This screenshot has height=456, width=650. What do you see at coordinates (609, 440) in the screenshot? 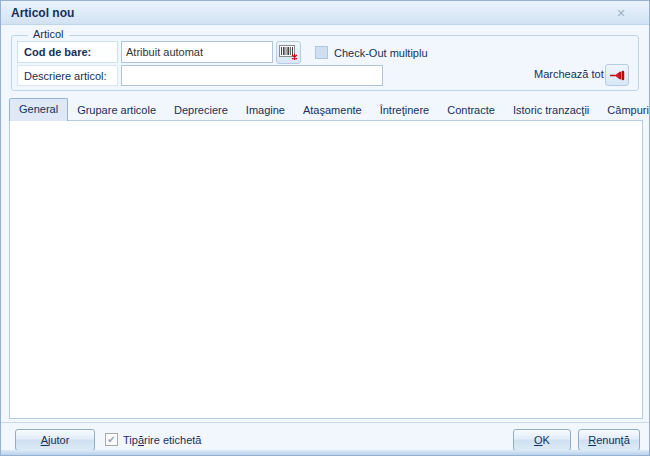
I see `cancel-button: Renunţă` at bounding box center [609, 440].